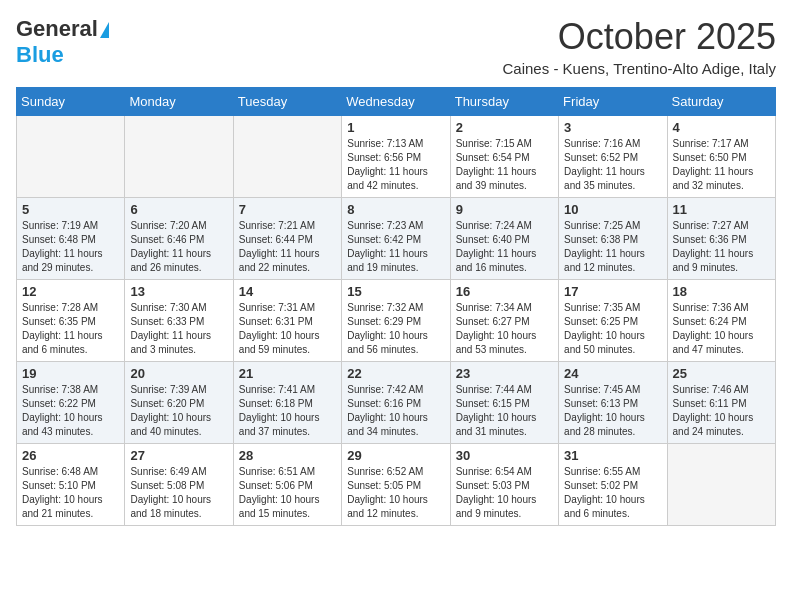 This screenshot has height=612, width=792. I want to click on calendar-day-cell: 25Sunrise: 7:46 AMSunset: 6:11 PMDayligh…, so click(721, 403).